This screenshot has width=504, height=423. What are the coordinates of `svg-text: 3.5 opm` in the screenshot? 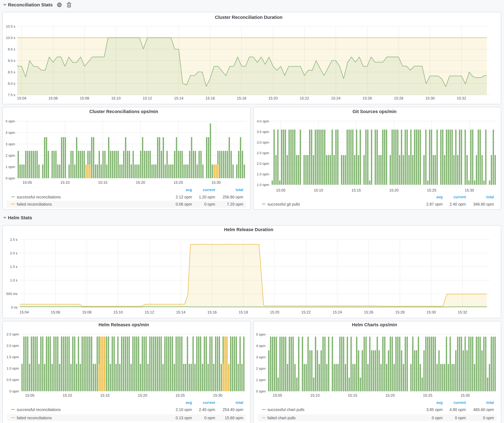 It's located at (263, 132).